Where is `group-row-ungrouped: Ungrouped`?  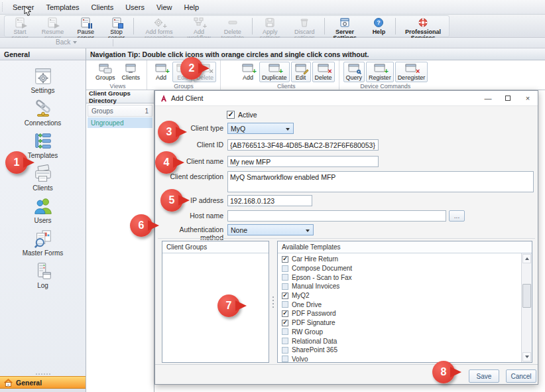
group-row-ungrouped: Ungrouped is located at coordinates (120, 123).